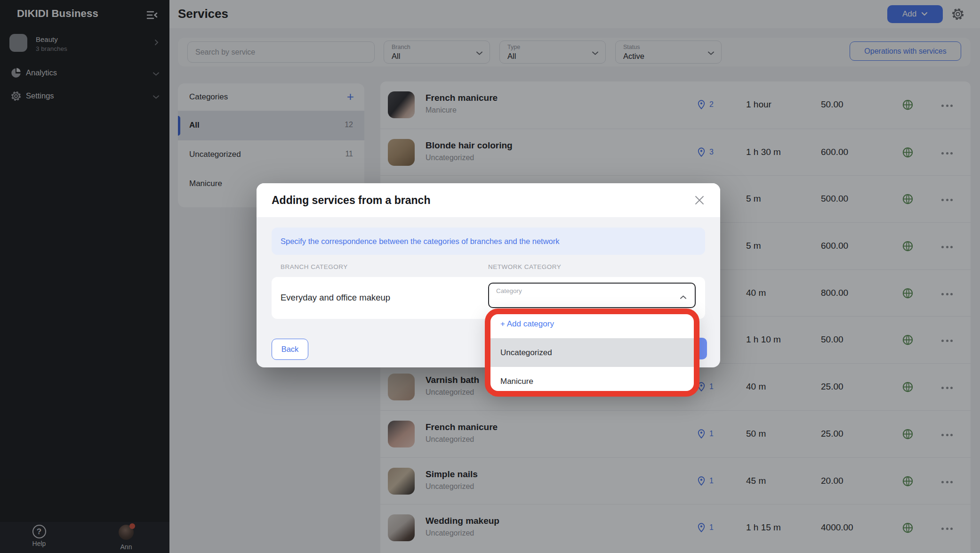 The height and width of the screenshot is (553, 980). What do you see at coordinates (592, 352) in the screenshot?
I see `category-dropdown-menu: + Add category Uncategorized Manicure` at bounding box center [592, 352].